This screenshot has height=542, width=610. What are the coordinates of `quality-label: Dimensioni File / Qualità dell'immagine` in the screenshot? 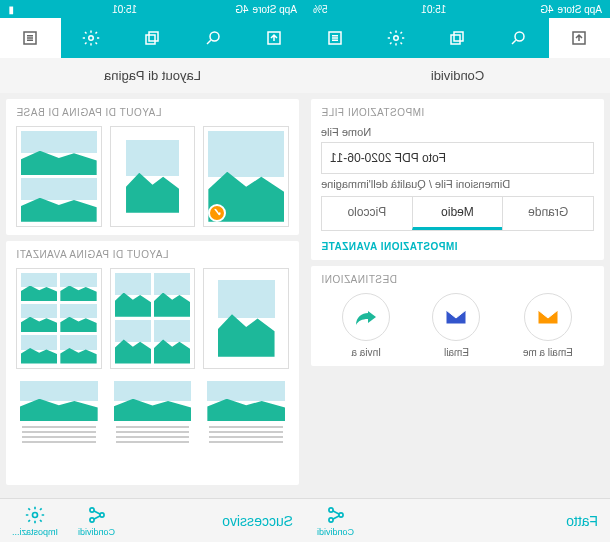 It's located at (458, 184).